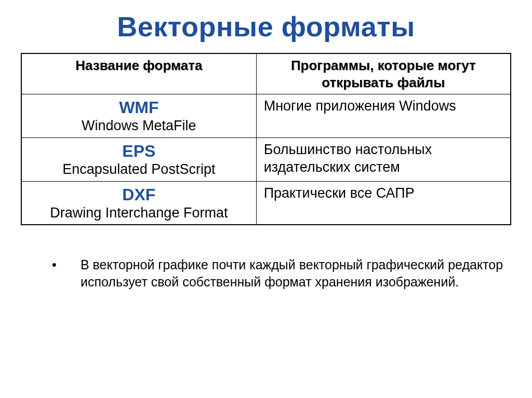 The width and height of the screenshot is (532, 398). What do you see at coordinates (139, 126) in the screenshot?
I see `format-long: Windows MetaFile` at bounding box center [139, 126].